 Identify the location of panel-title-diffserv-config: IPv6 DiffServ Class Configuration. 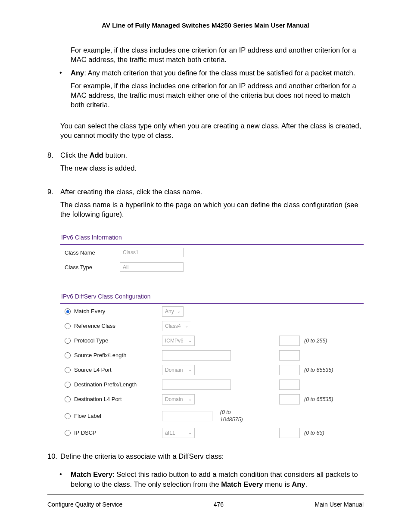
(212, 297).